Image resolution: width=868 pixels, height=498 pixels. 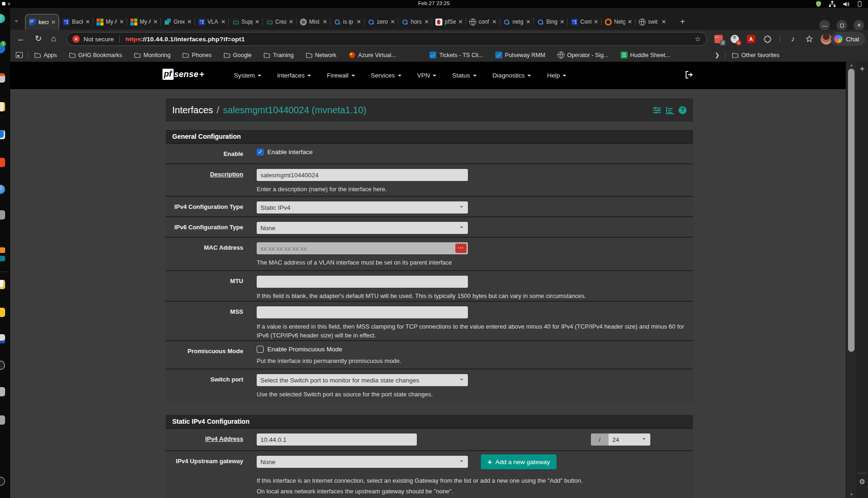 I want to click on tab-swit: swit ✕, so click(x=652, y=22).